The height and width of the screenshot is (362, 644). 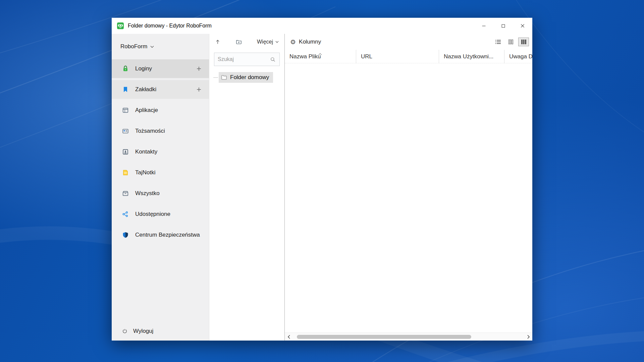 I want to click on horizontal-scrollbar, so click(x=409, y=337).